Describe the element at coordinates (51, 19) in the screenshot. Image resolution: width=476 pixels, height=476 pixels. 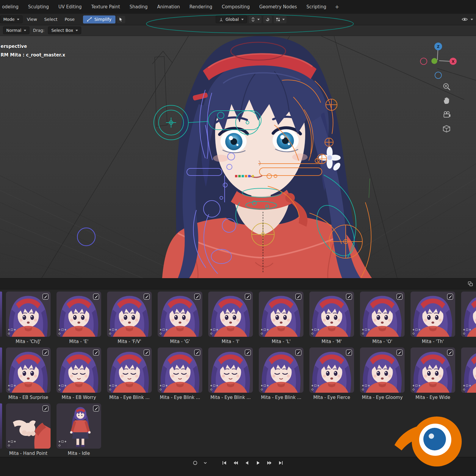
I see `menu-select: Select` at that location.